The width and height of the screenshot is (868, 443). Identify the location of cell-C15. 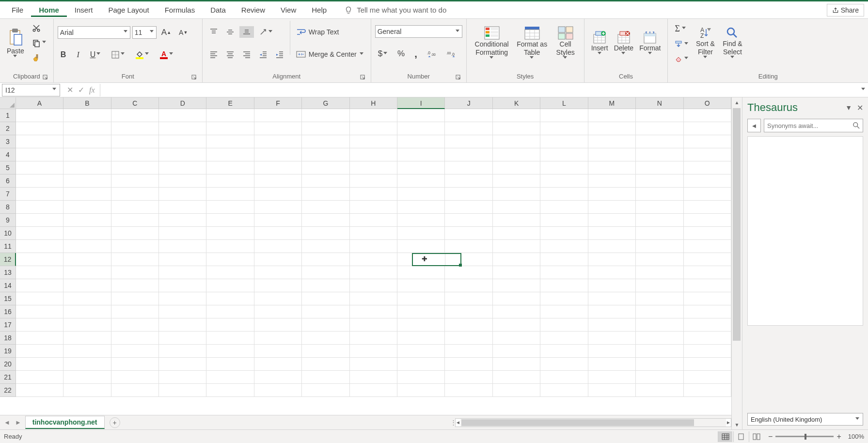
(135, 299).